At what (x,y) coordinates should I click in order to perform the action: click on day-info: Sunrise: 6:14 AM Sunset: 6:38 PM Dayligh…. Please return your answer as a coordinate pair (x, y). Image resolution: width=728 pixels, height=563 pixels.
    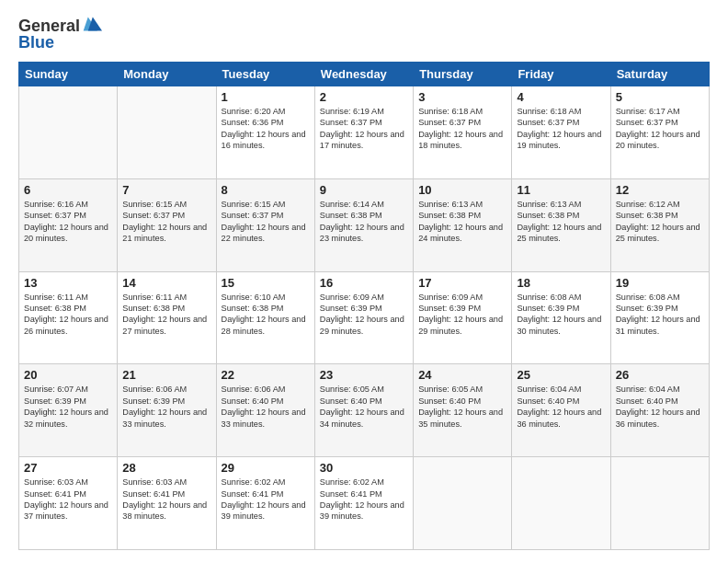
    Looking at the image, I should click on (364, 222).